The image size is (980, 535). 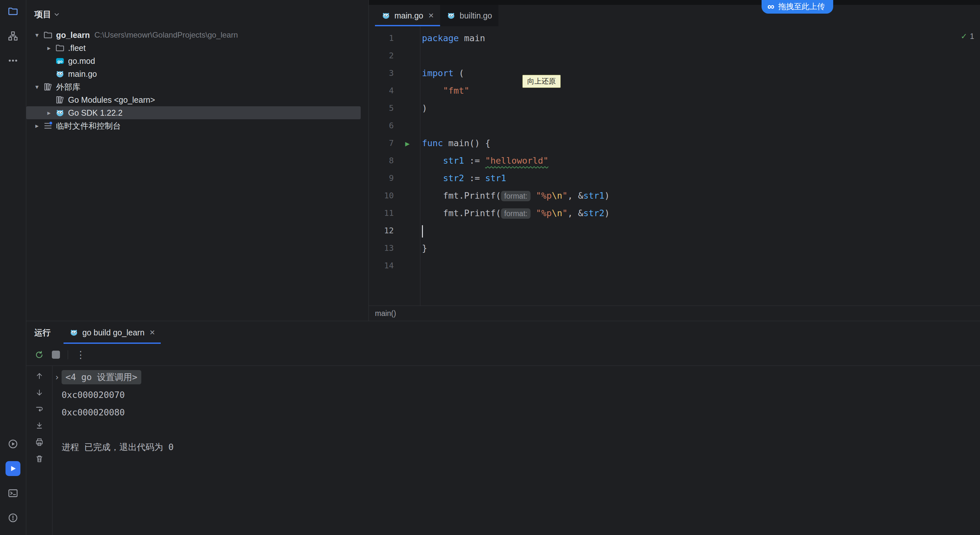 I want to click on run-tab-label: go build go_learn, so click(x=113, y=333).